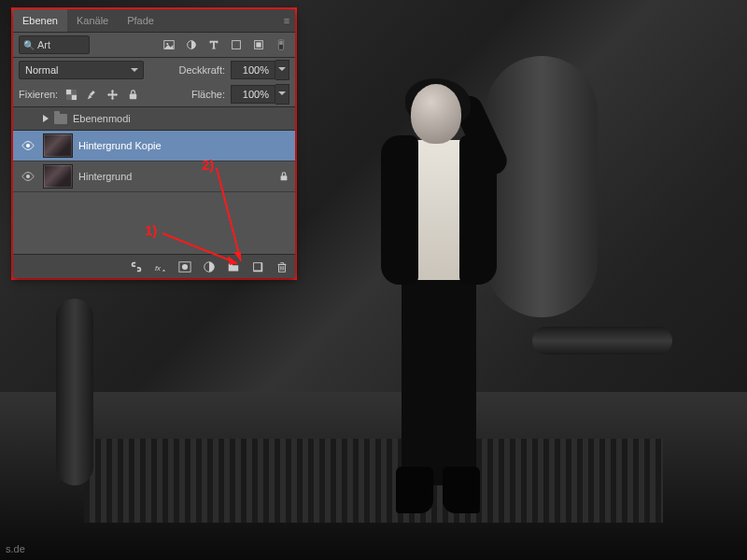  Describe the element at coordinates (209, 267) in the screenshot. I see `new-adjustment-layer-icon` at that location.